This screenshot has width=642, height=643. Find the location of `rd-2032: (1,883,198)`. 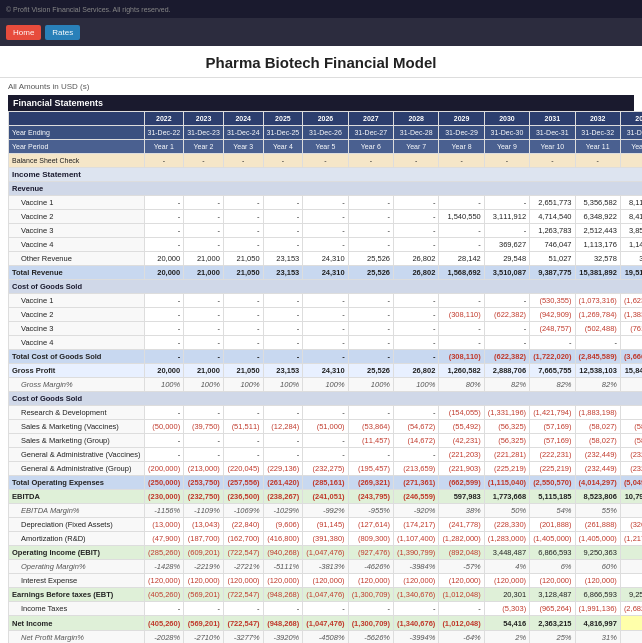

rd-2032: (1,883,198) is located at coordinates (598, 413).